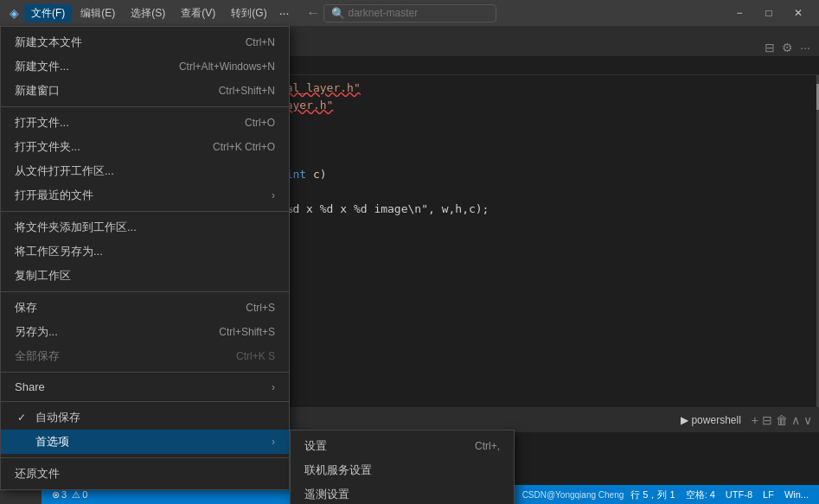 The height and width of the screenshot is (504, 819). Describe the element at coordinates (150, 442) in the screenshot. I see `menu-item-label: 首选项` at that location.